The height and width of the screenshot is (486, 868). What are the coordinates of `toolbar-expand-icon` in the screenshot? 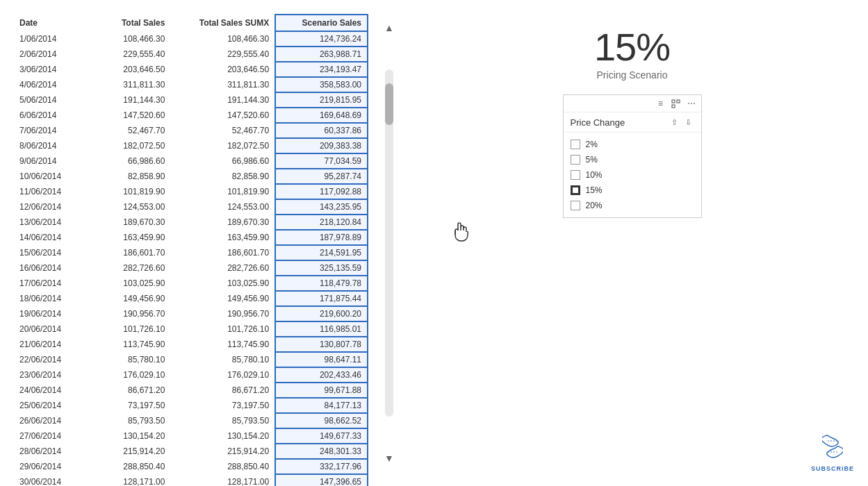 It's located at (676, 103).